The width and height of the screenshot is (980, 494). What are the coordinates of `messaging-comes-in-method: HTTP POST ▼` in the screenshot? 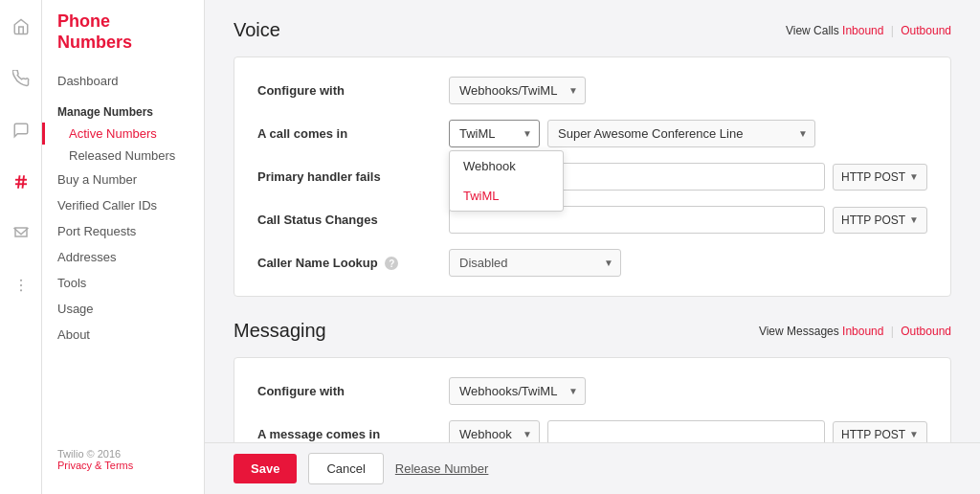 It's located at (880, 433).